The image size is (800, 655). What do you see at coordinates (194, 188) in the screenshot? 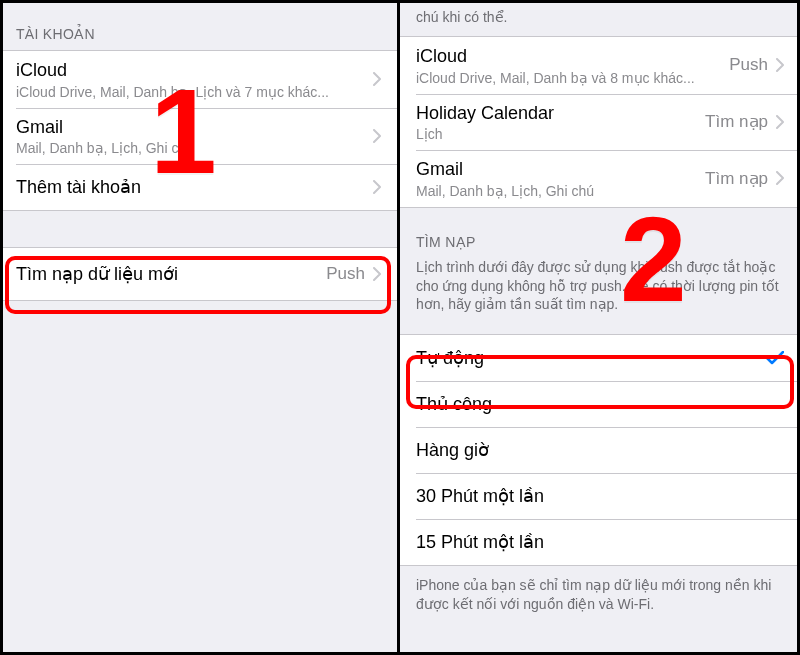
I see `add-account-label: Thêm tài khoản` at bounding box center [194, 188].